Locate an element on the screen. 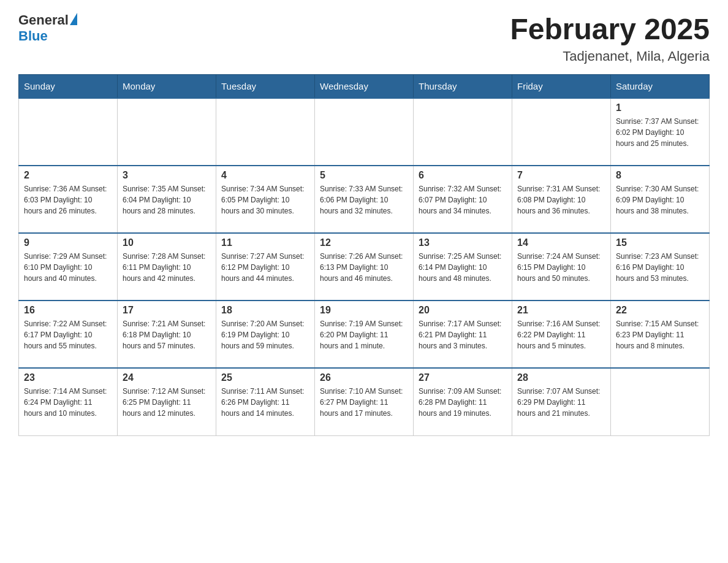  calendar-cell: 28Sunrise: 7:07 AM Sunset: 6:29 PM Dayli… is located at coordinates (561, 402).